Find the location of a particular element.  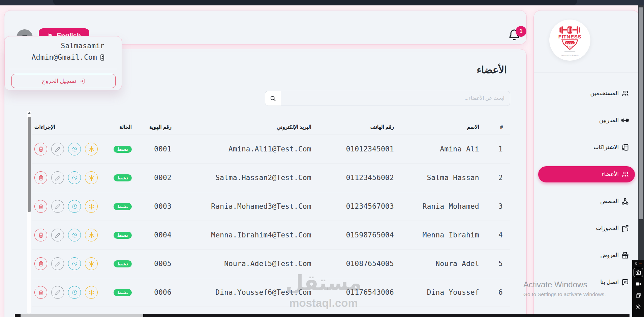

user-name: Salmasamir is located at coordinates (83, 46).